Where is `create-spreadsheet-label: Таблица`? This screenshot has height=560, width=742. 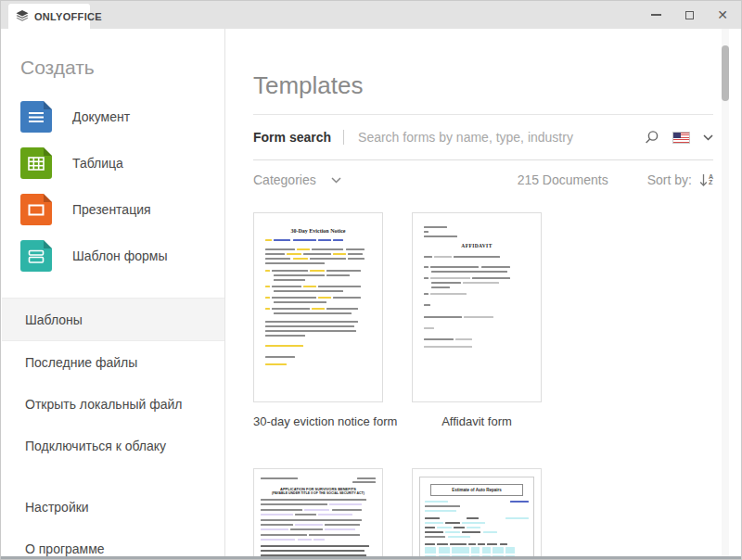
create-spreadsheet-label: Таблица is located at coordinates (98, 163).